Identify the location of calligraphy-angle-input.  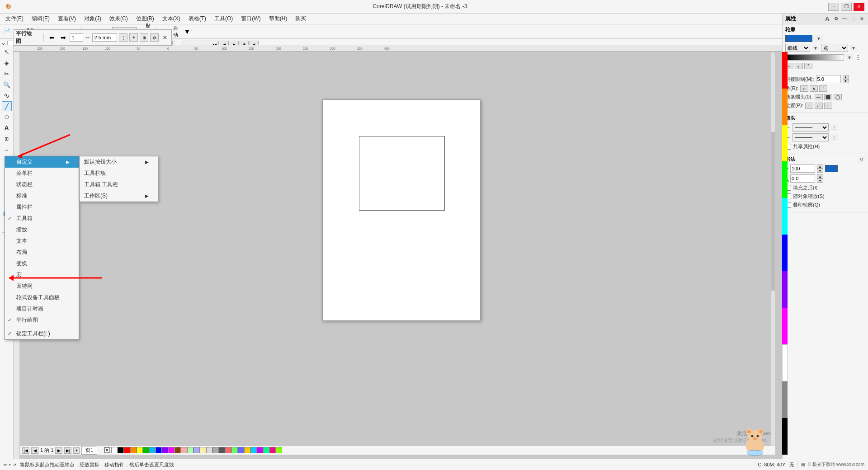
(803, 179).